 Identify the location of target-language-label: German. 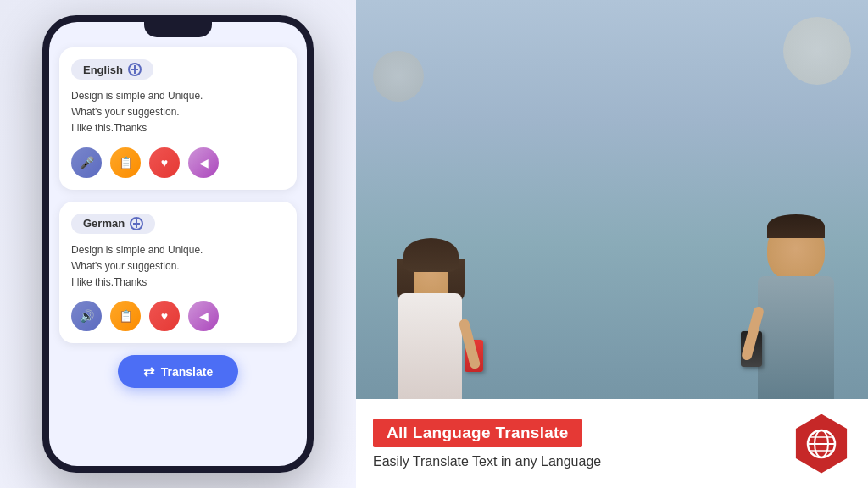
(103, 224).